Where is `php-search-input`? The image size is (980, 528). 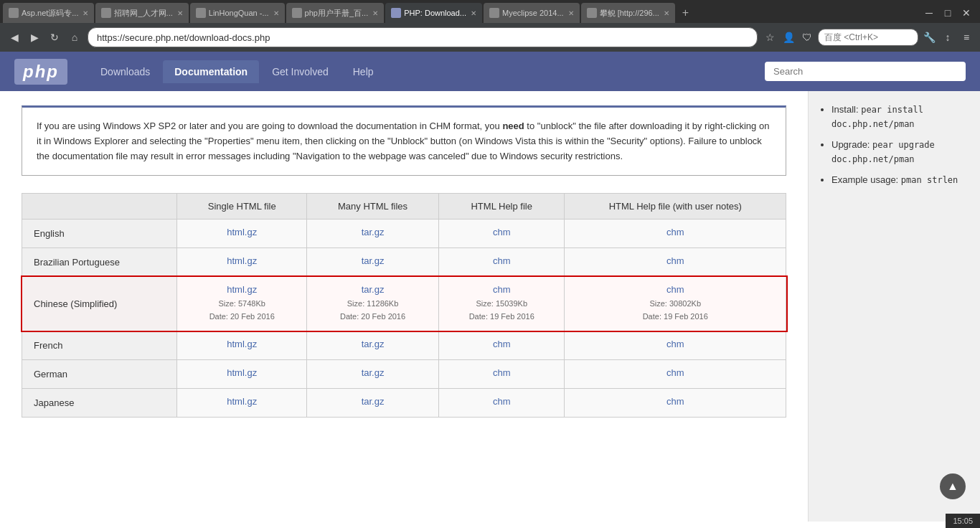
php-search-input is located at coordinates (865, 72).